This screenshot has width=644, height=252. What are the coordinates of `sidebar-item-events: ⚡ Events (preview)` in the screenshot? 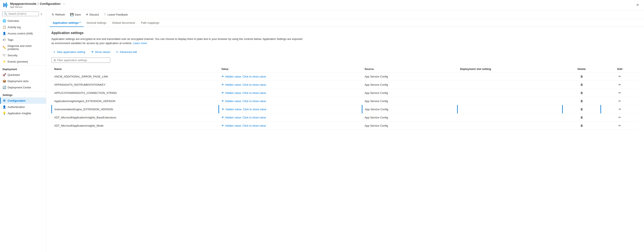 It's located at (23, 61).